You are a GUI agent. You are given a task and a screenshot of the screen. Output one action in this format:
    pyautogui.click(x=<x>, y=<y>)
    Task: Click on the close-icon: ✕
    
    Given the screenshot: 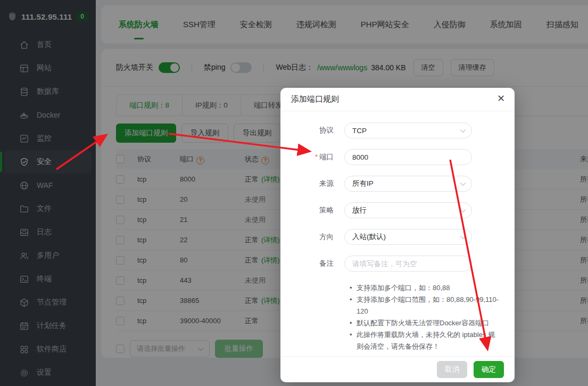 What is the action you would take?
    pyautogui.click(x=501, y=98)
    